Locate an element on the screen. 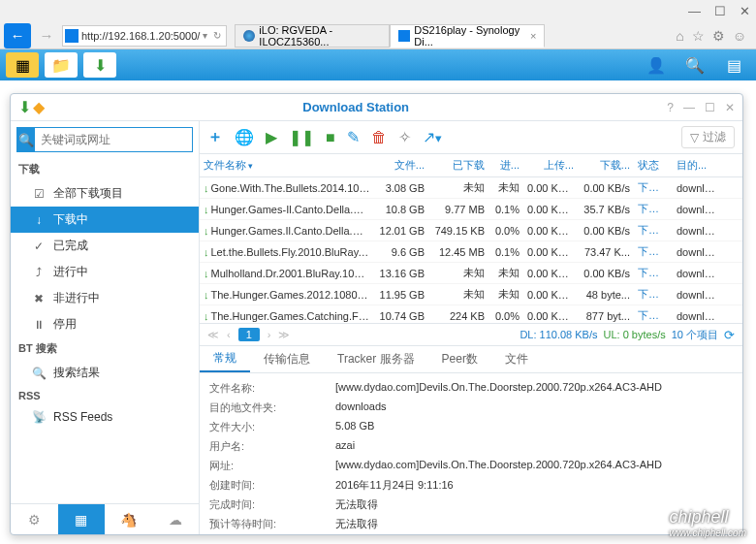  dsm-download-button: ⬇ is located at coordinates (100, 65).